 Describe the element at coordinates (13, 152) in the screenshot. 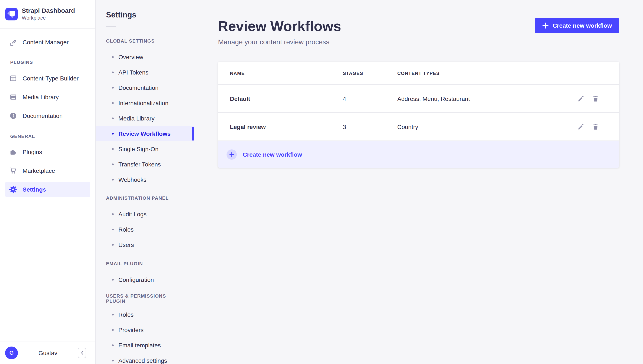

I see `puzzle-icon` at that location.